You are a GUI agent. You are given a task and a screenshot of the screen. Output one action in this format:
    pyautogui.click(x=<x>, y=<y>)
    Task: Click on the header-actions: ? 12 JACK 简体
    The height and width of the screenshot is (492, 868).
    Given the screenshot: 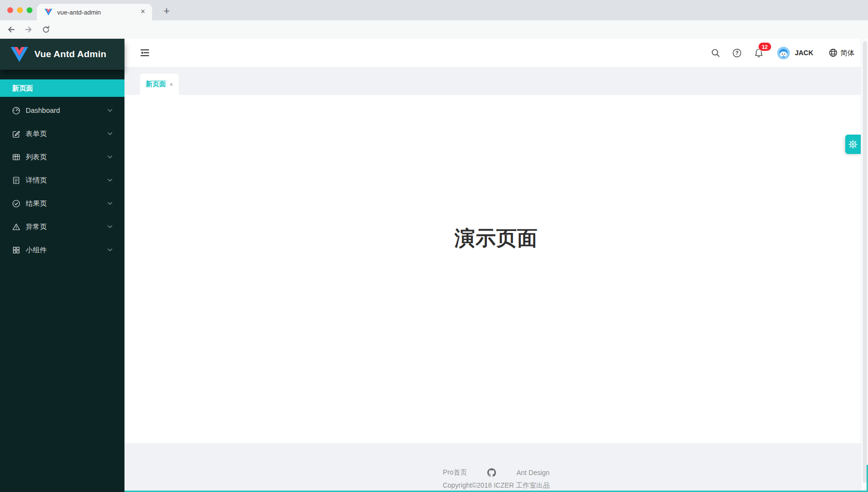 What is the action you would take?
    pyautogui.click(x=783, y=53)
    